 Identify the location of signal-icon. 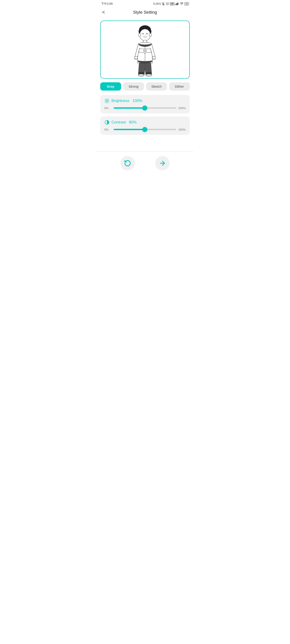
(177, 4).